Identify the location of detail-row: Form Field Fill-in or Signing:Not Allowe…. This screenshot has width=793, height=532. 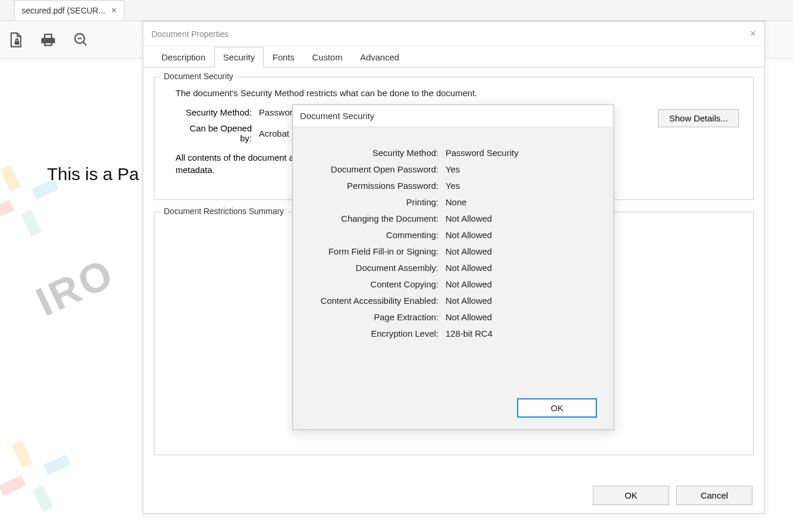
(453, 251).